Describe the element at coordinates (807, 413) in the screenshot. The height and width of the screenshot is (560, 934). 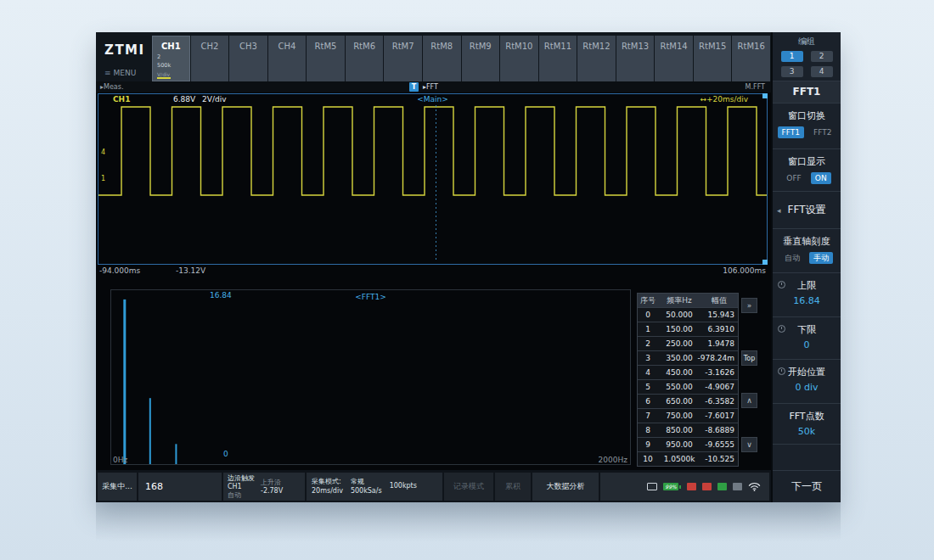
I see `fft-points-label: FFT点数` at that location.